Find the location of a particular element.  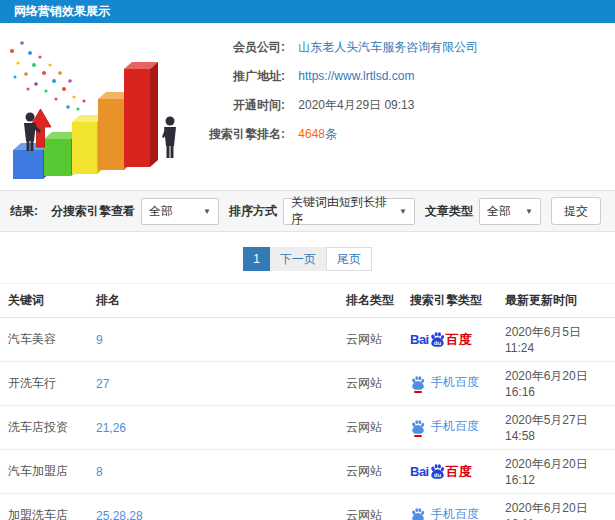

company-link: 山东老人头汽车服务咨询有限公司 is located at coordinates (388, 47).